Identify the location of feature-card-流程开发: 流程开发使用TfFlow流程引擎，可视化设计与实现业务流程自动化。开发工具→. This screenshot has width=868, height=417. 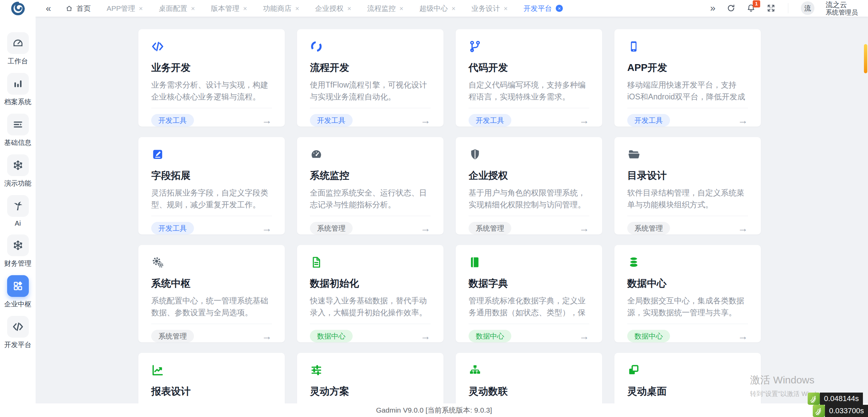
(370, 78).